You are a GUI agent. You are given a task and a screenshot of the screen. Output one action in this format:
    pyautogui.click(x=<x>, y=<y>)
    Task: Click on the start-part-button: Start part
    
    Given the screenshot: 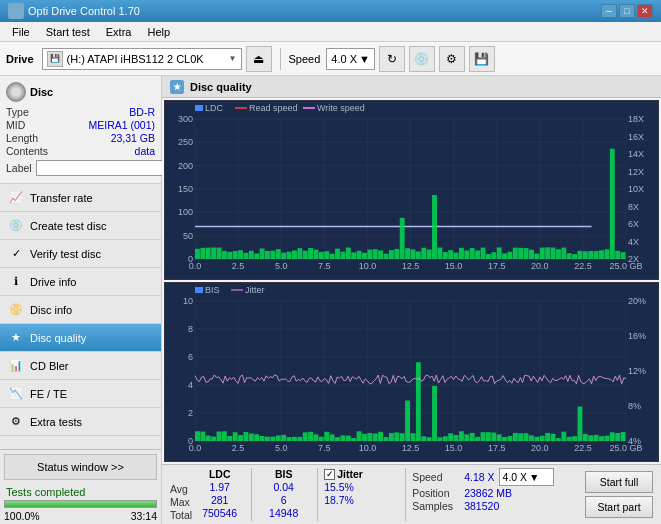 What is the action you would take?
    pyautogui.click(x=619, y=507)
    